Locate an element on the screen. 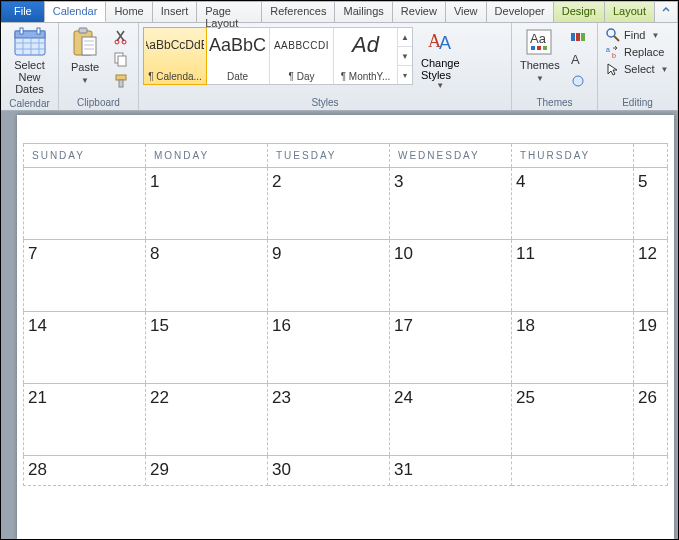  replace-button: ab Replace is located at coordinates (638, 52).